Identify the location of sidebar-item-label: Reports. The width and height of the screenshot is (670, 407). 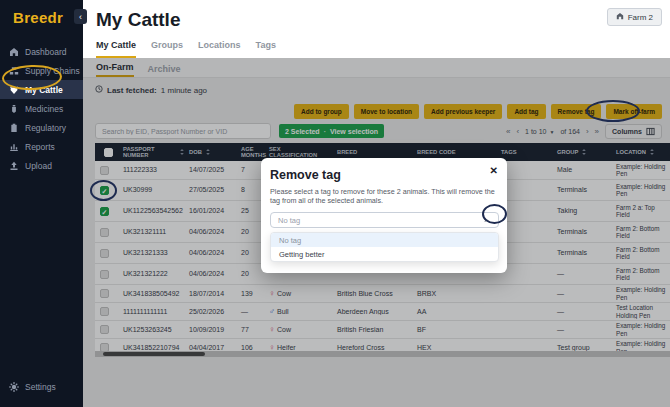
(40, 147).